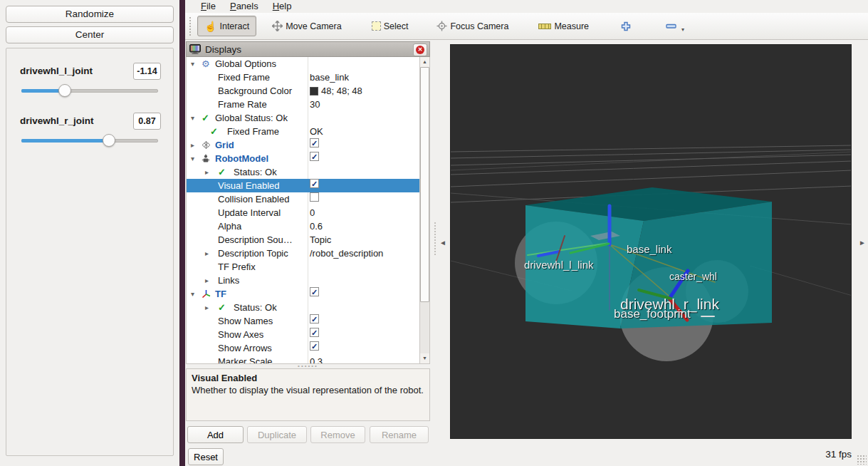 This screenshot has width=868, height=466. I want to click on tree-item-label: Collision Enabled, so click(253, 200).